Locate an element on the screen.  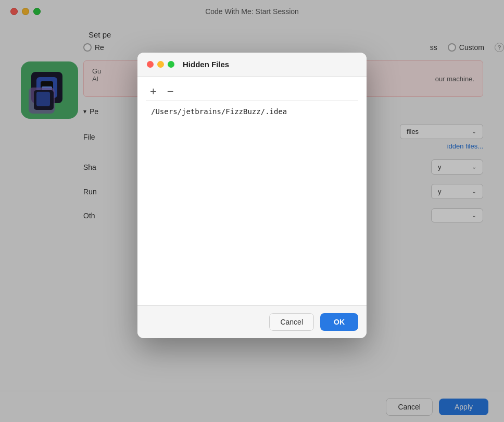
modal-traffic-lights is located at coordinates (160, 65).